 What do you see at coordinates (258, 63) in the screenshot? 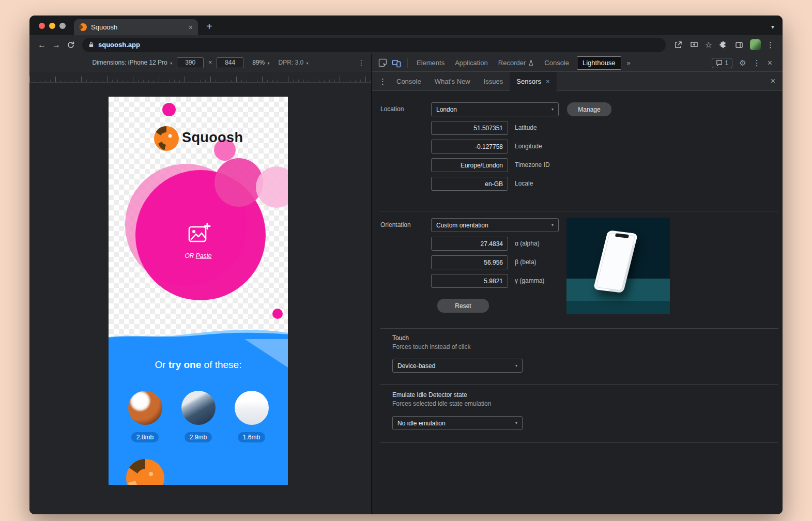
I see `zoom-value: 89%` at bounding box center [258, 63].